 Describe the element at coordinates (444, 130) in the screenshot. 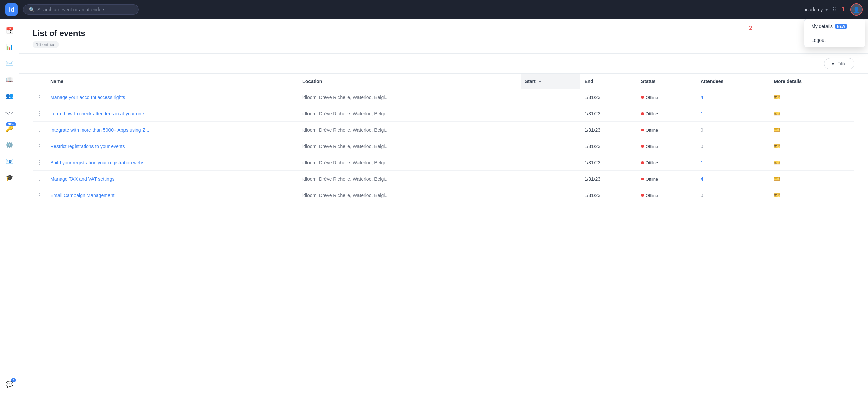

I see `table-row: ⋮ Integrate with more than 5000+ Apps us…` at that location.